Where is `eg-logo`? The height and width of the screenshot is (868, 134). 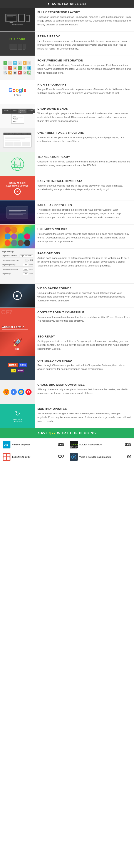 eg-logo is located at coordinates (7, 457).